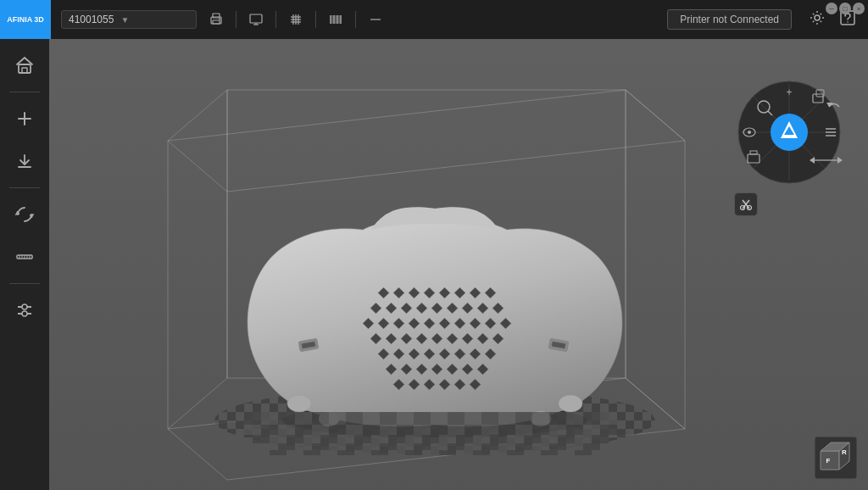 Image resolution: width=868 pixels, height=490 pixels. What do you see at coordinates (847, 8) in the screenshot?
I see `window-controls: ─ □ ×` at bounding box center [847, 8].